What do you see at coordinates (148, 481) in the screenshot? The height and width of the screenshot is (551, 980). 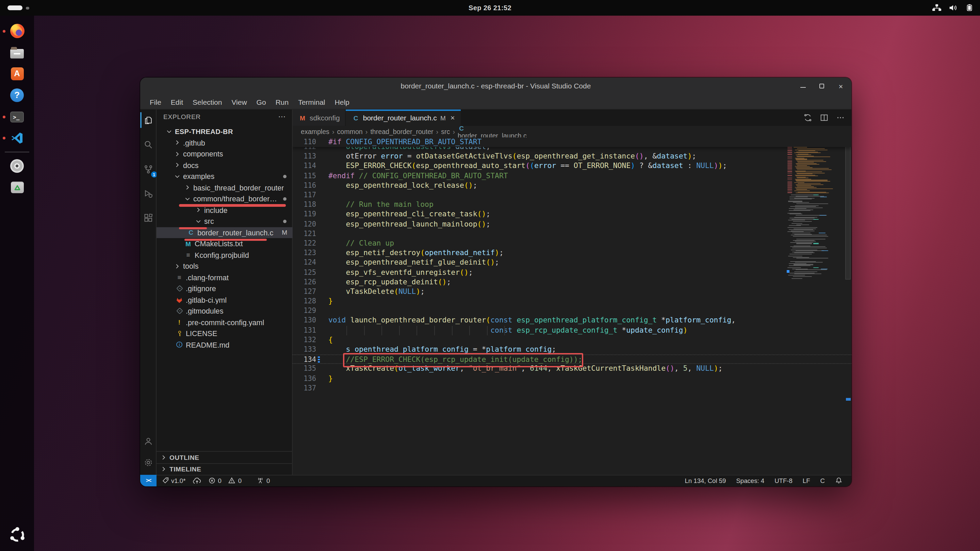 I see `remote-indicator: ><` at bounding box center [148, 481].